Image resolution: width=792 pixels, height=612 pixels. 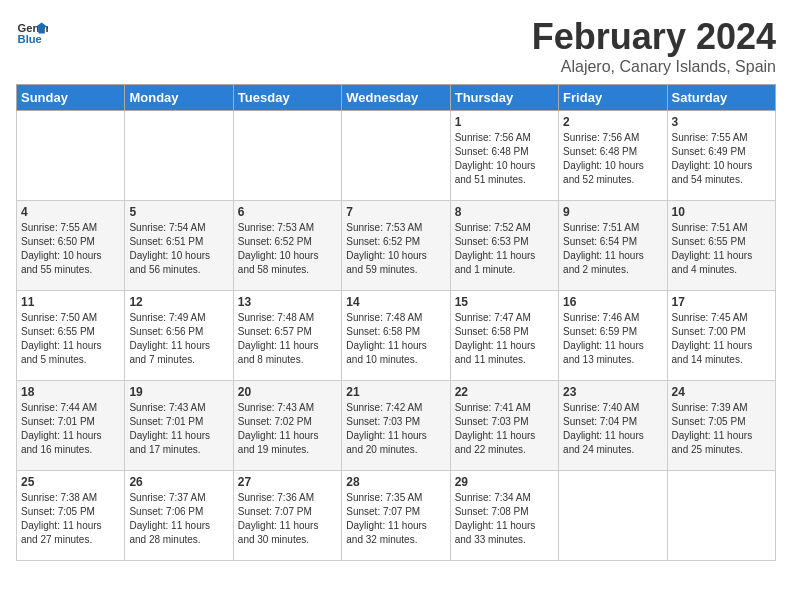 What do you see at coordinates (613, 336) in the screenshot?
I see `calendar-cell: 16Sunrise: 7:46 AM Sunset: 6:59 PM Dayli…` at bounding box center [613, 336].